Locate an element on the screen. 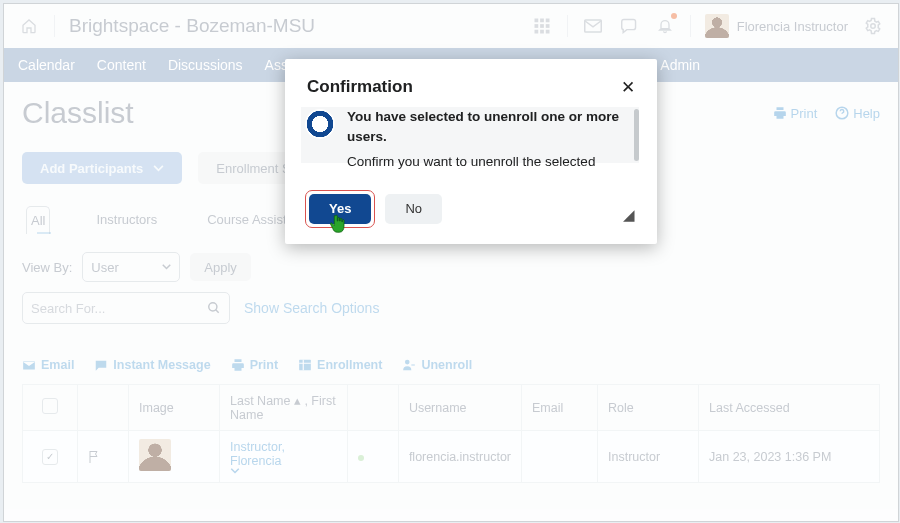 The width and height of the screenshot is (900, 523). row-accessed: Jan 23, 2023 1:36 PM is located at coordinates (790, 457).